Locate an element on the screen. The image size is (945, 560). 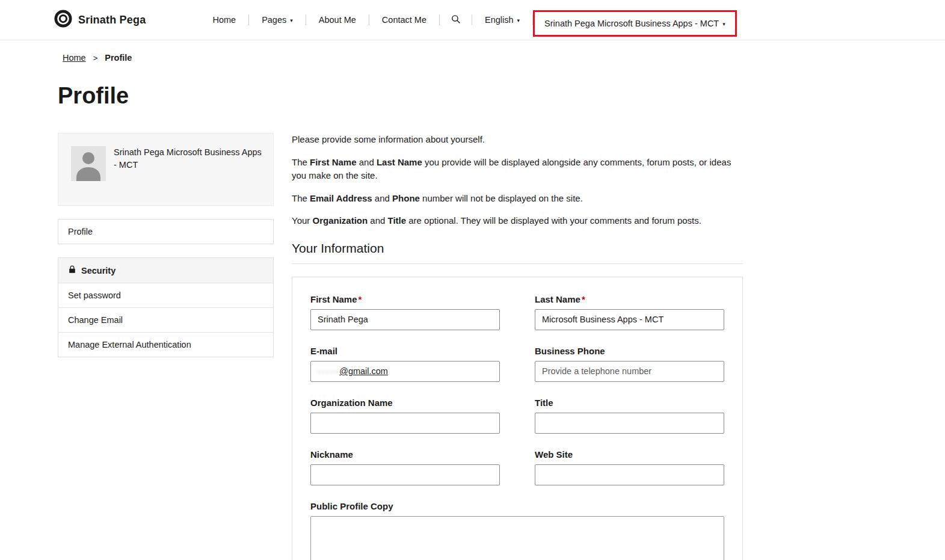
profile-card: Srinath Pega Microsoft Business Apps - M… is located at coordinates (166, 170).